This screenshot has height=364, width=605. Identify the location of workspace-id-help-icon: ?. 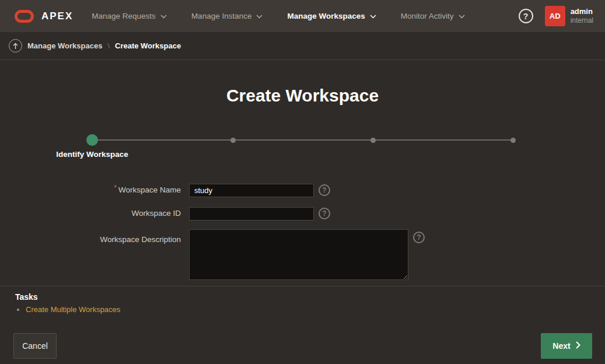
(324, 214).